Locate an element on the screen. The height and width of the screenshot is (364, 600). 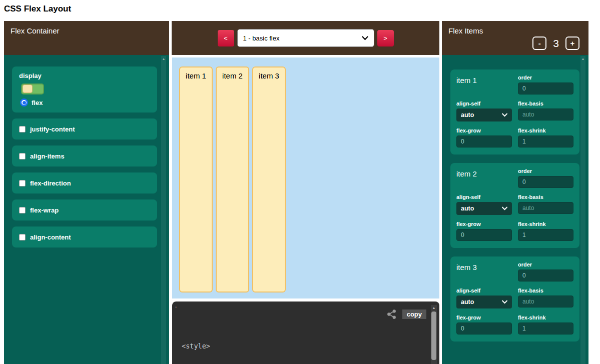
property-card-flex-direction: flex-direction is located at coordinates (85, 183).